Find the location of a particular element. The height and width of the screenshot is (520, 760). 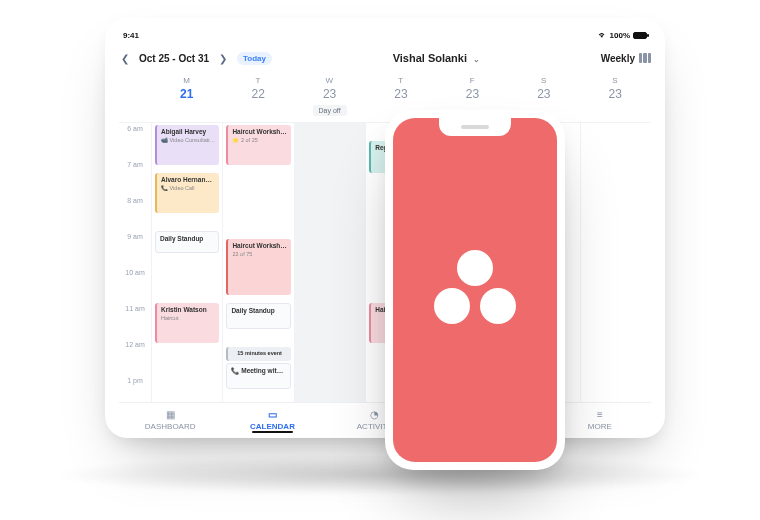

calendar-event: Alvaro Hernandez 📞 Video Call is located at coordinates (187, 193).